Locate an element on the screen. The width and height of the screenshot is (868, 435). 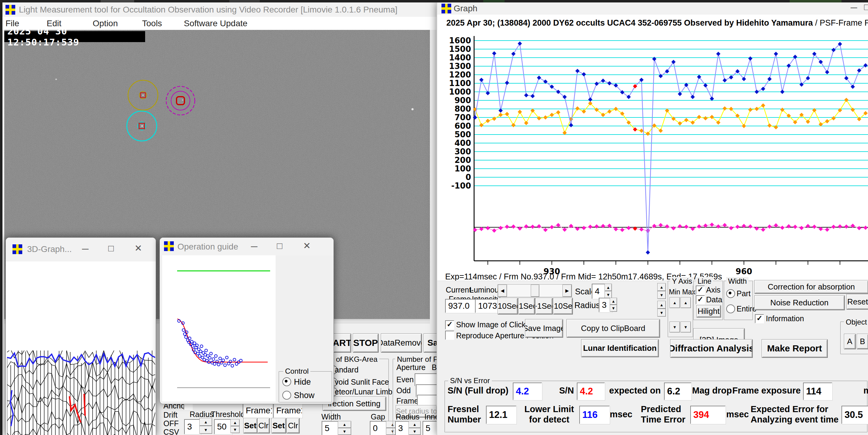
make-report-button: Make Report is located at coordinates (795, 348).